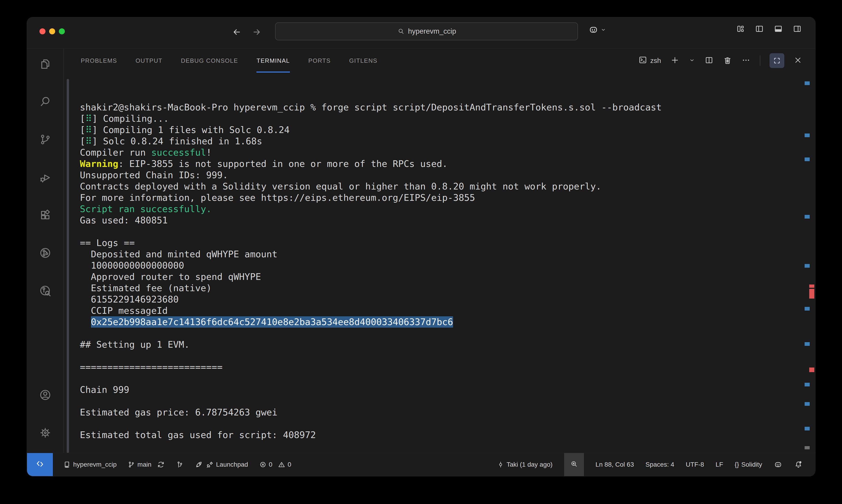  I want to click on sidebar-item-search, so click(45, 102).